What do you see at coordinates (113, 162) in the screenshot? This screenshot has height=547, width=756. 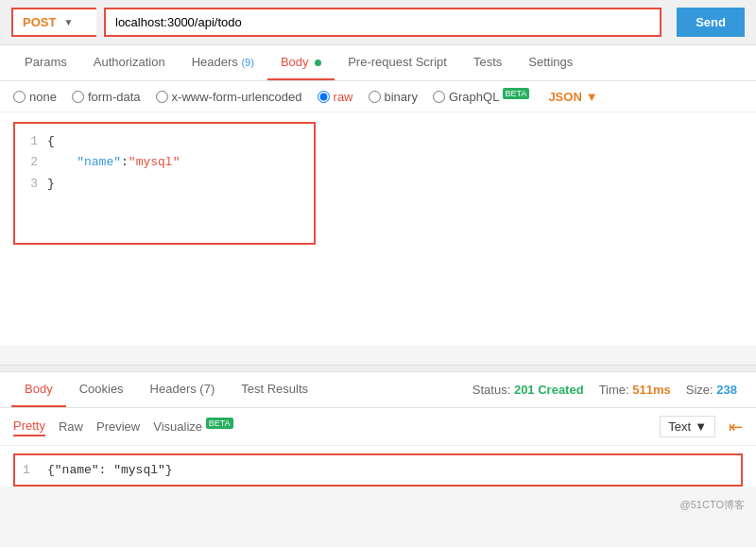 I see `line-2-content: "name":"mysql"` at bounding box center [113, 162].